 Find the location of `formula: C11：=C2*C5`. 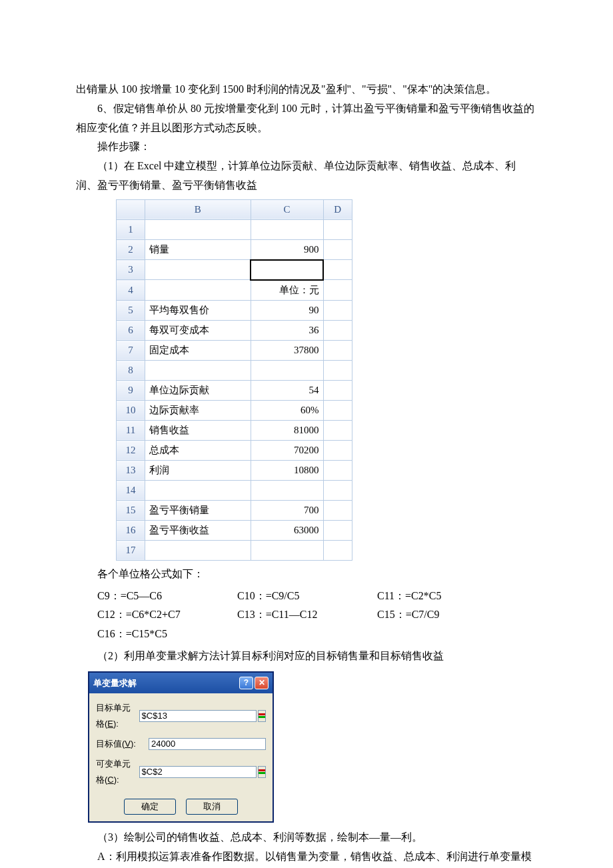

formula: C11：=C2*C5 is located at coordinates (426, 596).